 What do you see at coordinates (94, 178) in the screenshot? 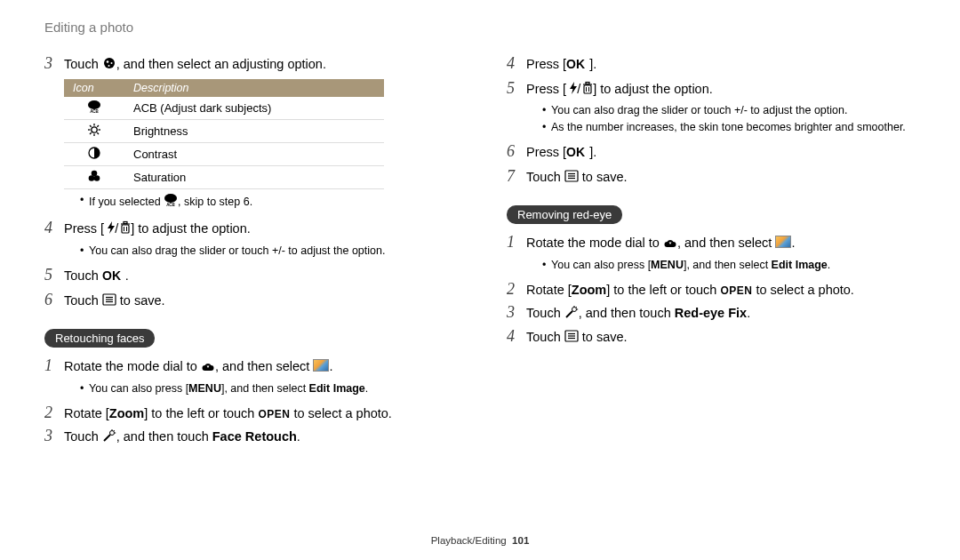
I see `saturation-icon` at bounding box center [94, 178].